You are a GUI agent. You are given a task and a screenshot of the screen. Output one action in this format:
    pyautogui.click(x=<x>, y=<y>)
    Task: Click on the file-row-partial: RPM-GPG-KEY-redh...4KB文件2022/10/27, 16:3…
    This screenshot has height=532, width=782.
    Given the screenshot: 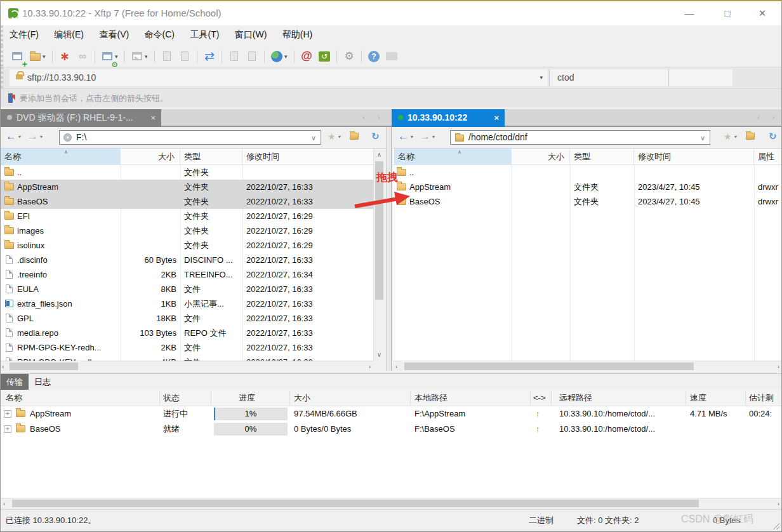 What is the action you would take?
    pyautogui.click(x=187, y=358)
    